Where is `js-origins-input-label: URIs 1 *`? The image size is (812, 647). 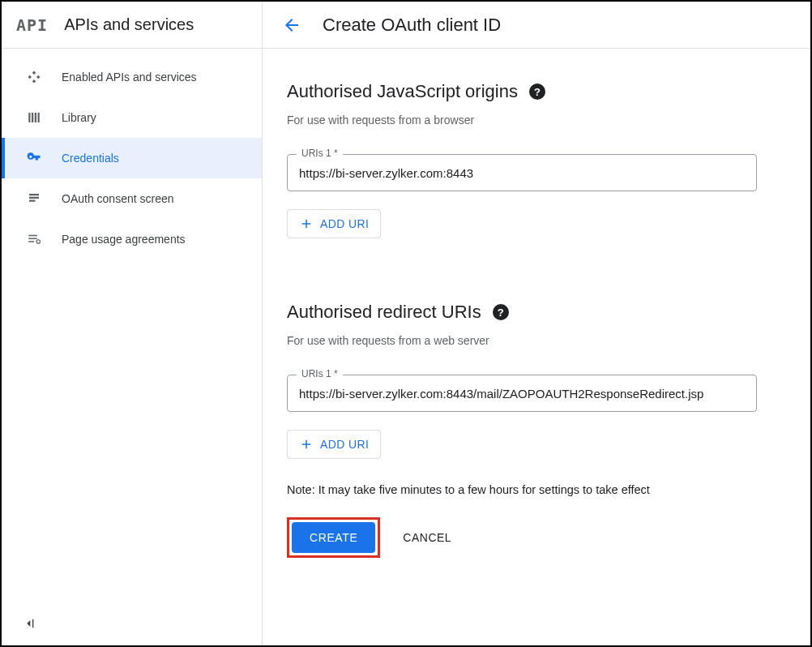 js-origins-input-label: URIs 1 * is located at coordinates (319, 153).